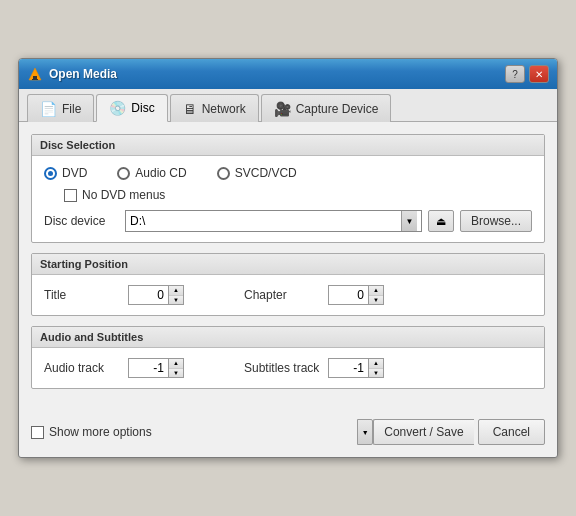 Image resolution: width=576 pixels, height=516 pixels. I want to click on subtitles-spinner-pair: Subtitles track ▲ ▼, so click(314, 368).